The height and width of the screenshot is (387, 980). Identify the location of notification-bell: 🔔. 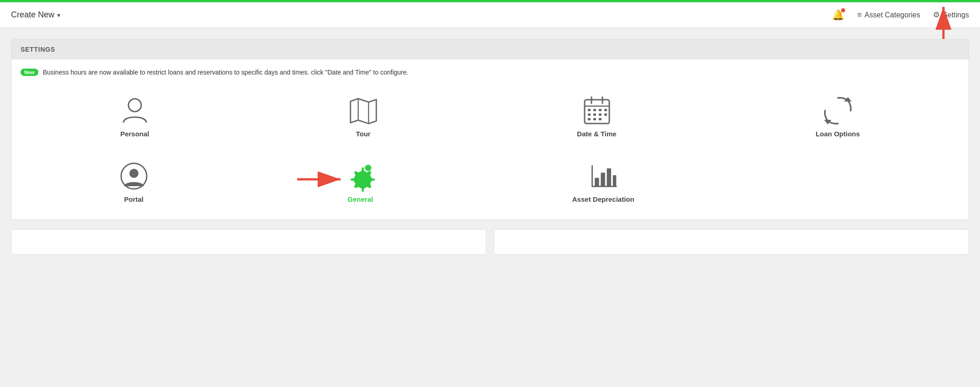
(838, 15).